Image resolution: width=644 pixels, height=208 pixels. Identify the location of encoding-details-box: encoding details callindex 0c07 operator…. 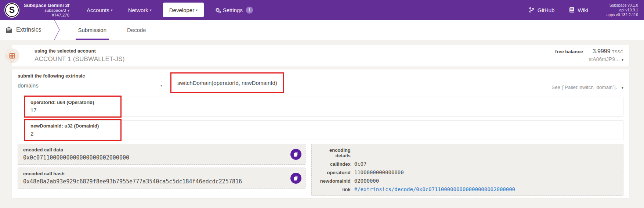
(467, 170).